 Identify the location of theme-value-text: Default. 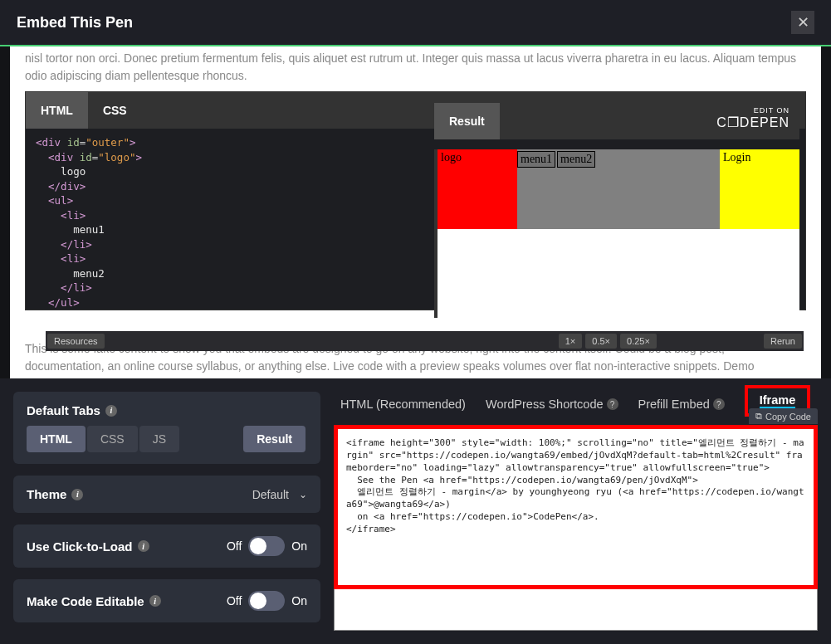
(271, 495).